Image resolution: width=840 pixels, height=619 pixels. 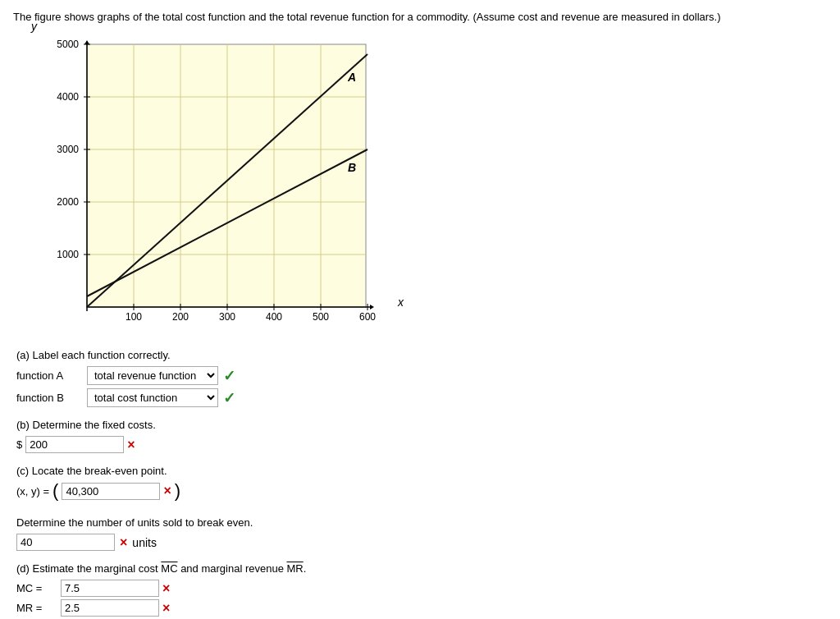 I want to click on svg-text: B, so click(x=352, y=167).